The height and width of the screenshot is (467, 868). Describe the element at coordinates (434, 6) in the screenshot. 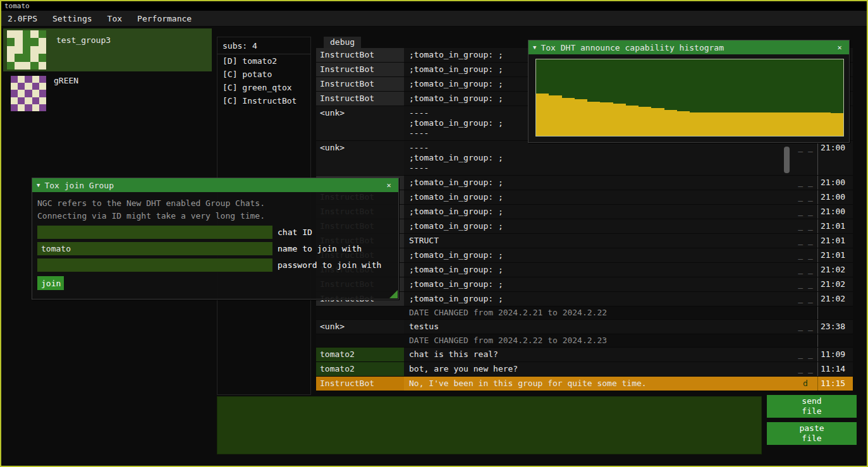

I see `window-titlebar: tomato` at that location.